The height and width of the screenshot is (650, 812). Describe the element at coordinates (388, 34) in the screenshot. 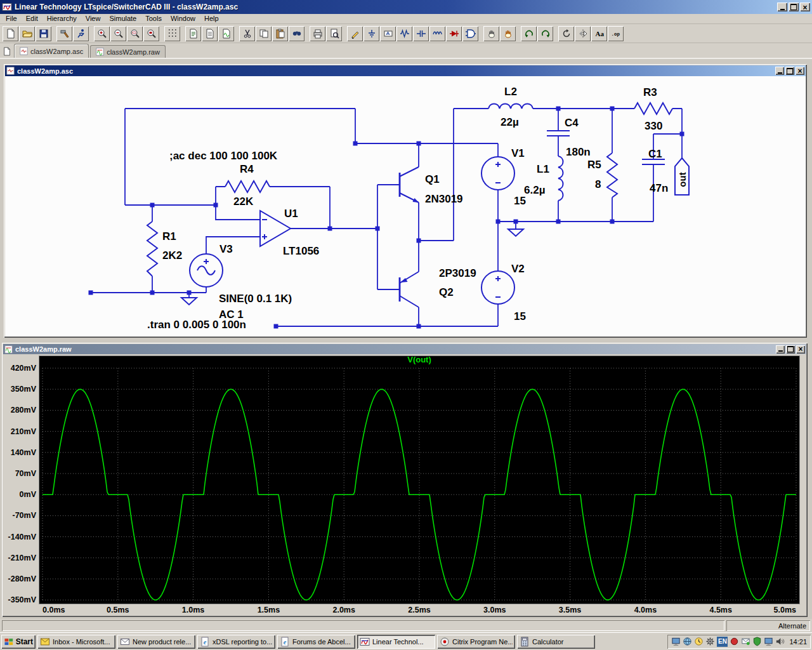

I see `place-label-button` at that location.